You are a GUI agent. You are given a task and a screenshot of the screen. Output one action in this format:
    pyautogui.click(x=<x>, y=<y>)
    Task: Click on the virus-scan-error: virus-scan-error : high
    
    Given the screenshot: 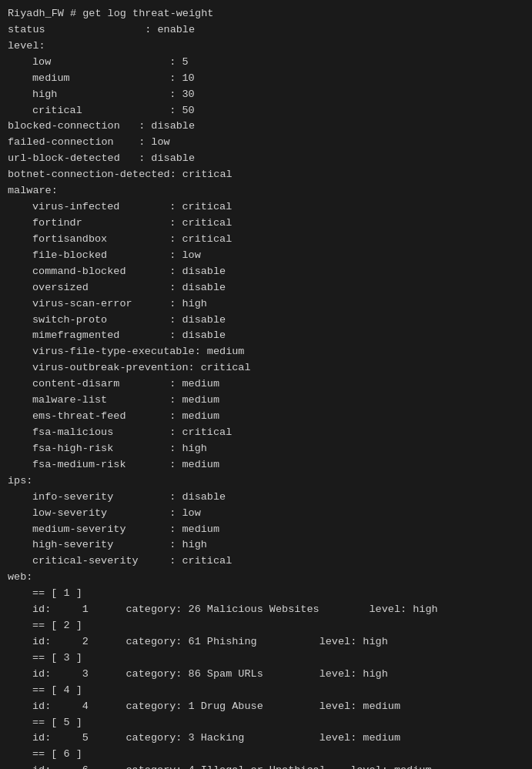 What is the action you would take?
    pyautogui.click(x=266, y=305)
    